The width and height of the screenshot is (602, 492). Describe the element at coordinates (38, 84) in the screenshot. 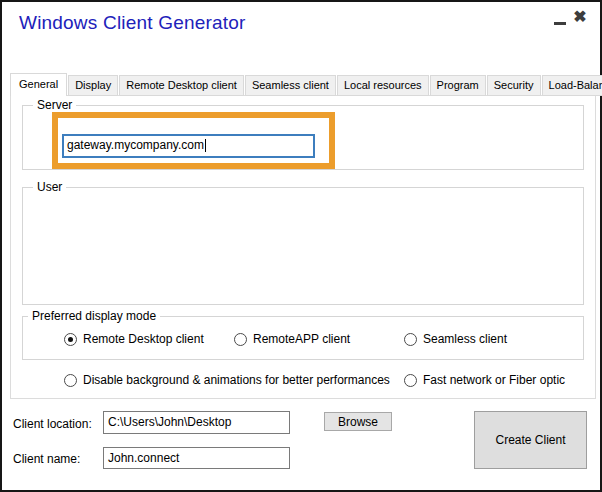

I see `tab-general: General` at that location.